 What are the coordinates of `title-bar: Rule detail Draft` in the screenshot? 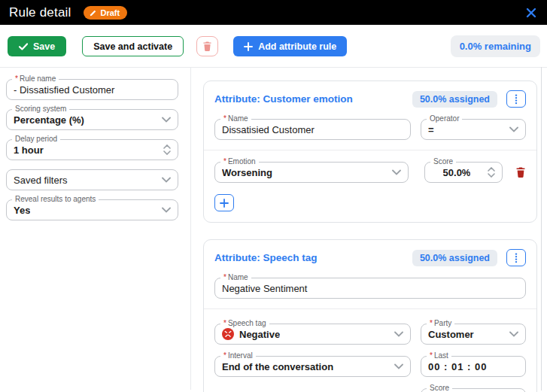 It's located at (274, 12).